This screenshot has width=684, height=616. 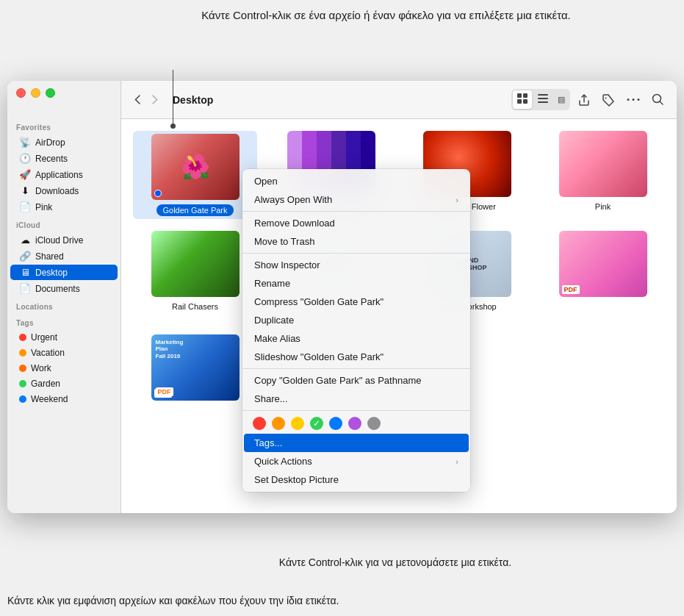 I want to click on ctx-show-inspector: Show Inspector, so click(x=356, y=265).